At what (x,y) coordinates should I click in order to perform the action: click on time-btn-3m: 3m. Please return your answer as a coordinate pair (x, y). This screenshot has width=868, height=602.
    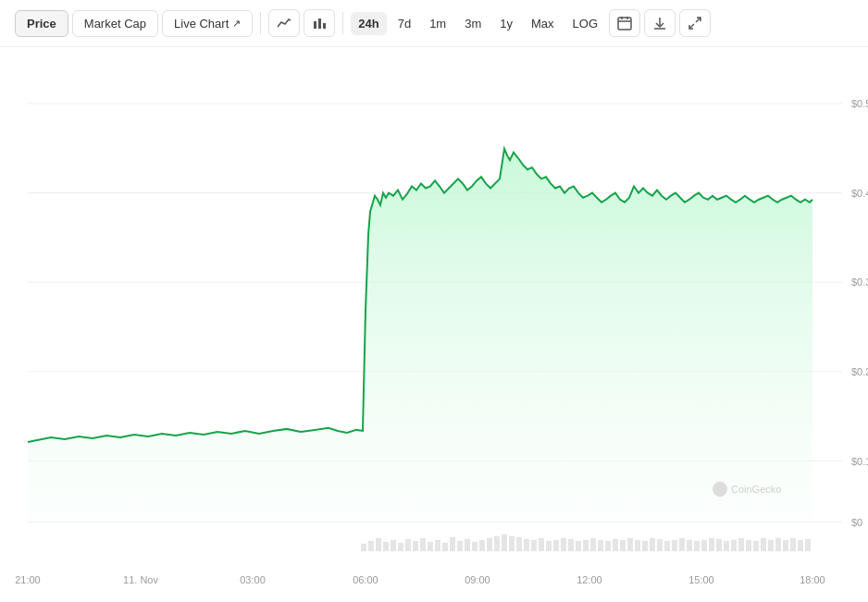
    Looking at the image, I should click on (473, 24).